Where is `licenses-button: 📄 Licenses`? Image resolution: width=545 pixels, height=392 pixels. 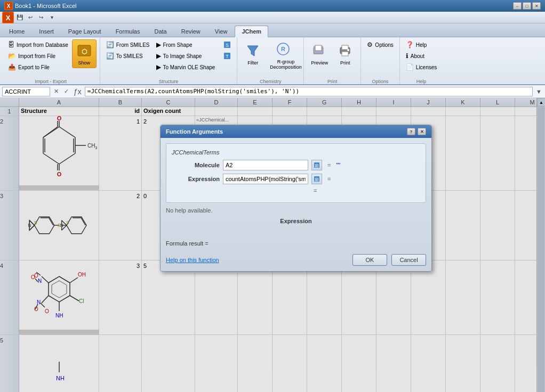 licenses-button: 📄 Licenses is located at coordinates (421, 67).